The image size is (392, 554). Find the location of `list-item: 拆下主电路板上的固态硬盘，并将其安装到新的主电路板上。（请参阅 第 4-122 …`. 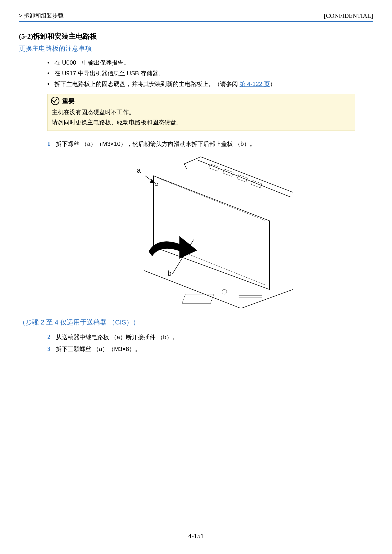

list-item: 拆下主电路板上的固态硬盘，并将其安装到新的主电路板上。（请参阅 第 4-122 … is located at coordinates (210, 84).